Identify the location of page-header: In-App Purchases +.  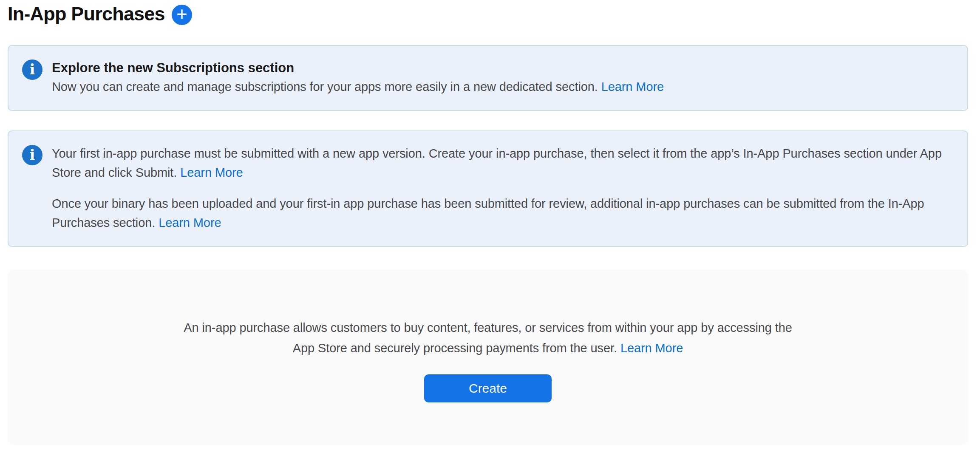
(490, 13).